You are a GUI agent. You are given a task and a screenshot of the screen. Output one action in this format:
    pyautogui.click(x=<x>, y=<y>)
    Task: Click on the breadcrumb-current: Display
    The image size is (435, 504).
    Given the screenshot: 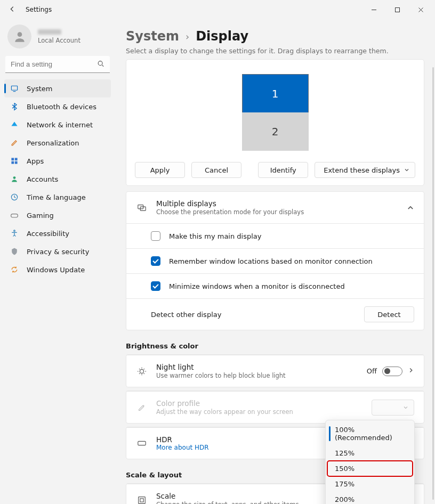 What is the action you would take?
    pyautogui.click(x=222, y=36)
    